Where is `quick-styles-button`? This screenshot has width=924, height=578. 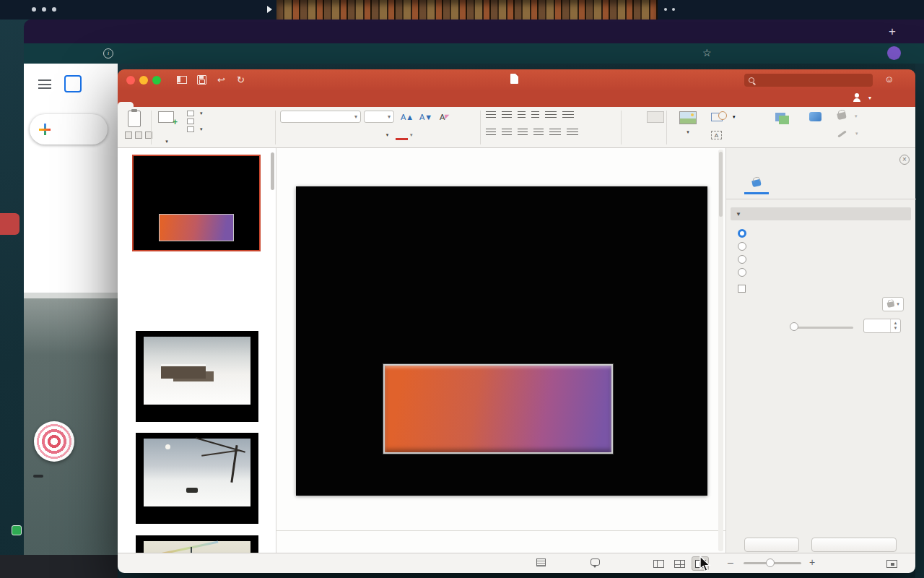
quick-styles-button is located at coordinates (815, 121).